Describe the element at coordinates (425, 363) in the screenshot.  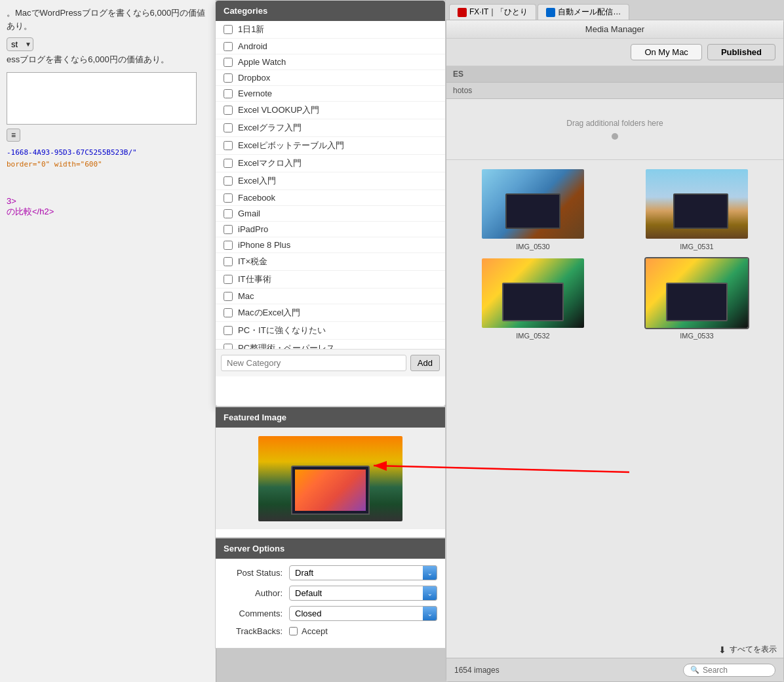
I see `add-category-button: Add` at that location.